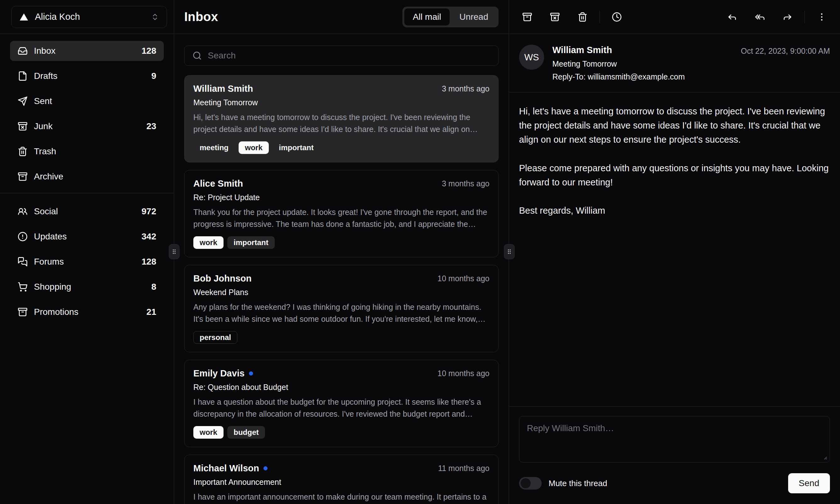  I want to click on detail-toolbar, so click(675, 17).